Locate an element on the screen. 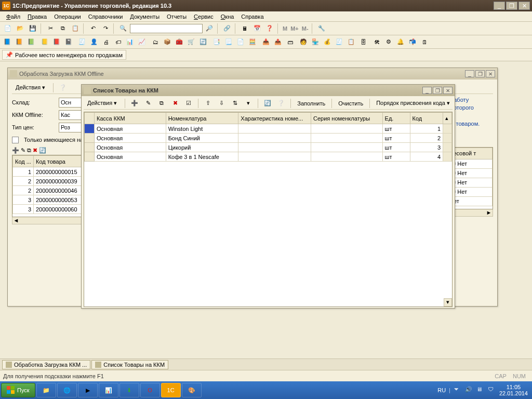  table-row: 22000000000046 is located at coordinates (49, 191).